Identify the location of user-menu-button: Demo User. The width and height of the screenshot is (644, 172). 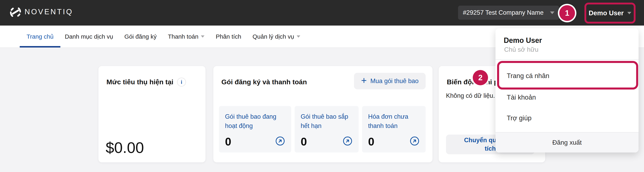
(610, 13).